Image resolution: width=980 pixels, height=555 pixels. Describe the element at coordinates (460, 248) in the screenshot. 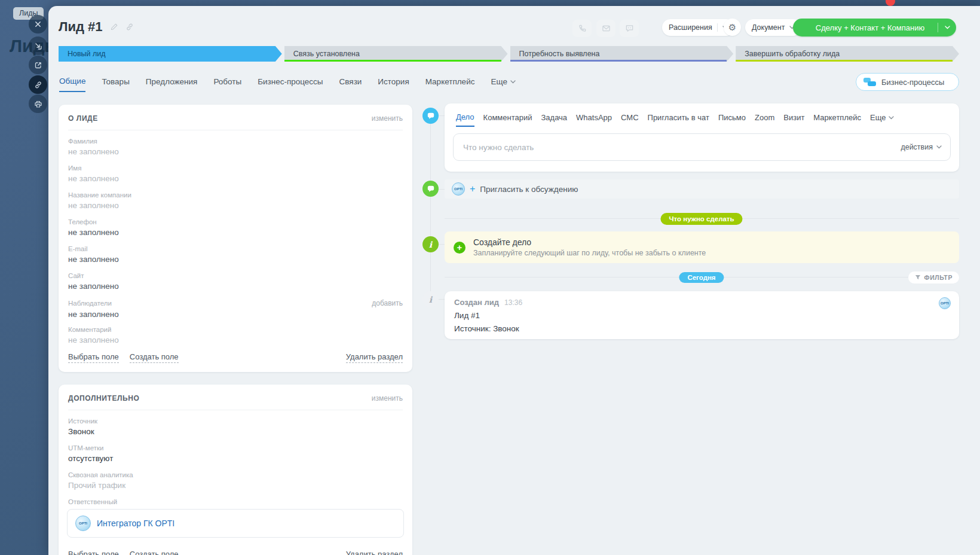

I see `add-activity-icon: +` at that location.